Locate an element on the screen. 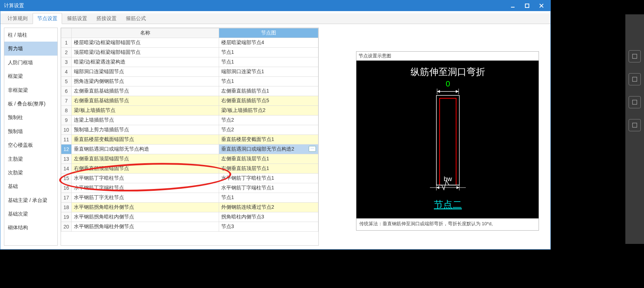  table-header-name: 名称 is located at coordinates (145, 33).